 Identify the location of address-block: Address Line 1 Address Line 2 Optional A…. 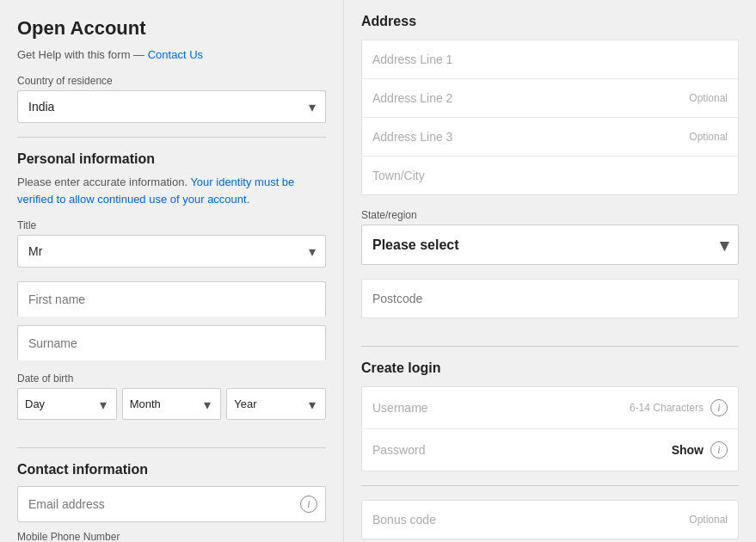
(550, 117).